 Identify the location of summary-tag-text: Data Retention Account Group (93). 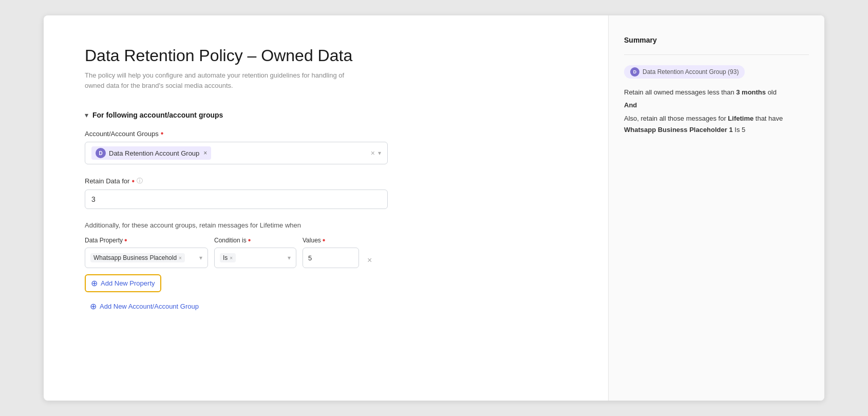
(690, 72).